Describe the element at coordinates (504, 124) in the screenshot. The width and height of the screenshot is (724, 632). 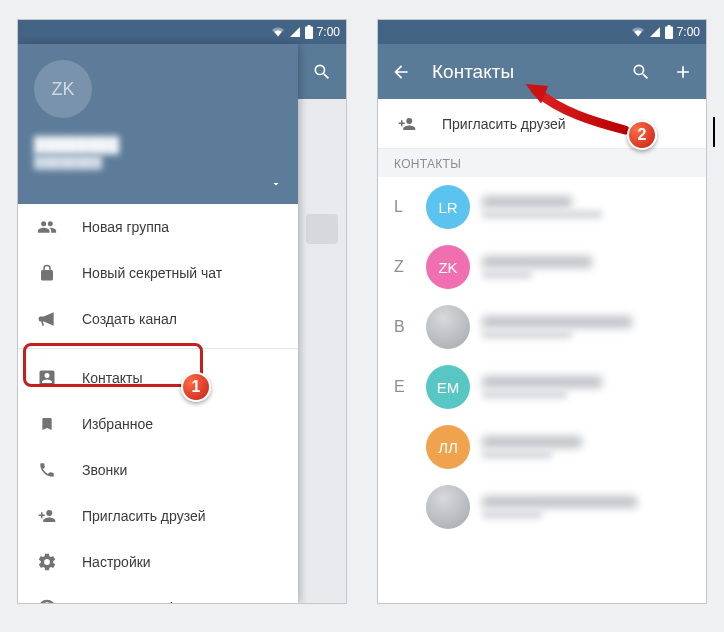
I see `invite-label: Пригласить друзей` at that location.